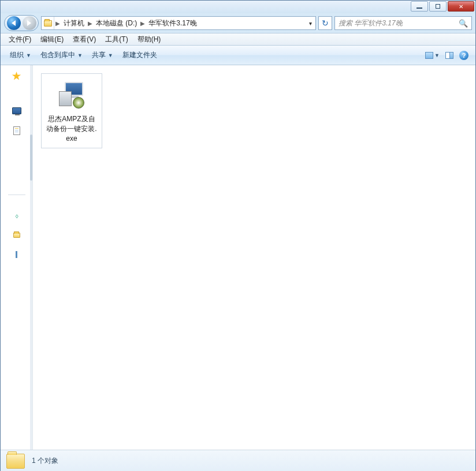 The height and width of the screenshot is (471, 476). What do you see at coordinates (463, 23) in the screenshot?
I see `search-icon: 🔍` at bounding box center [463, 23].